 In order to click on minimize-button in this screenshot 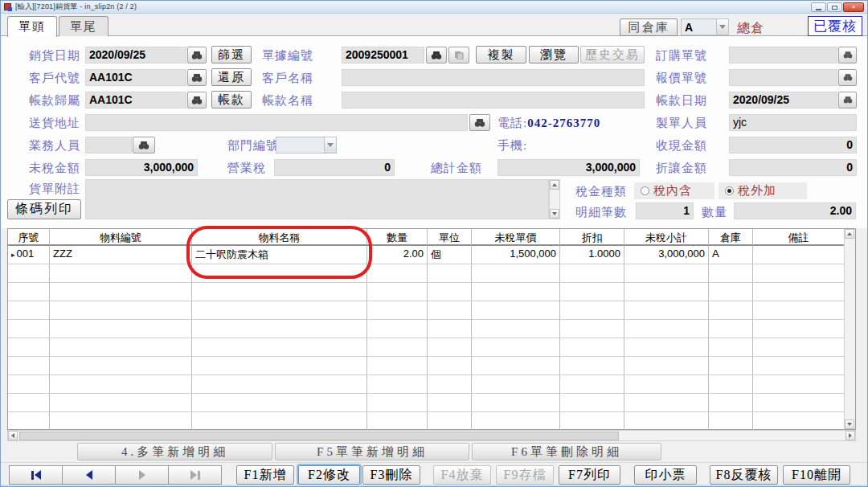, I will do `click(818, 7)`.